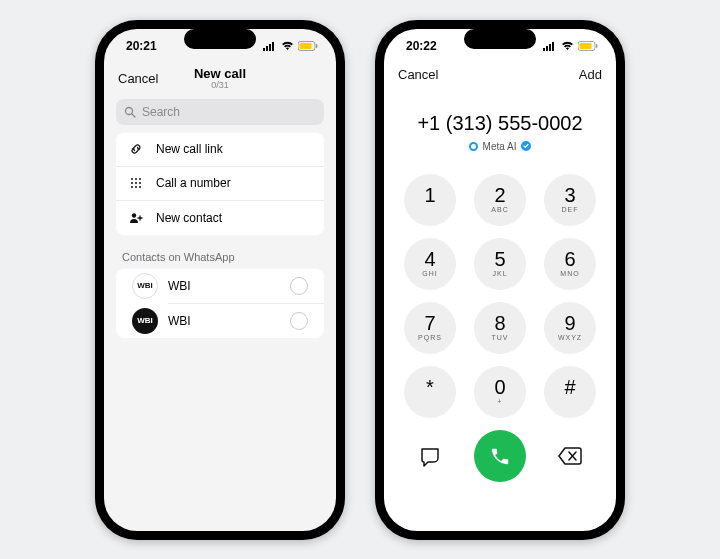 The width and height of the screenshot is (720, 559). What do you see at coordinates (570, 456) in the screenshot?
I see `backspace-button` at bounding box center [570, 456].